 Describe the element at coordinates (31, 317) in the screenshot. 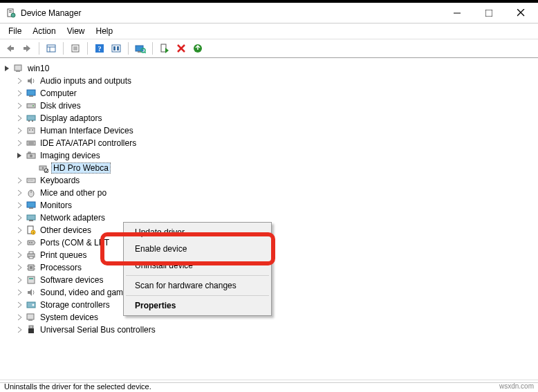

I see `system-icon` at that location.